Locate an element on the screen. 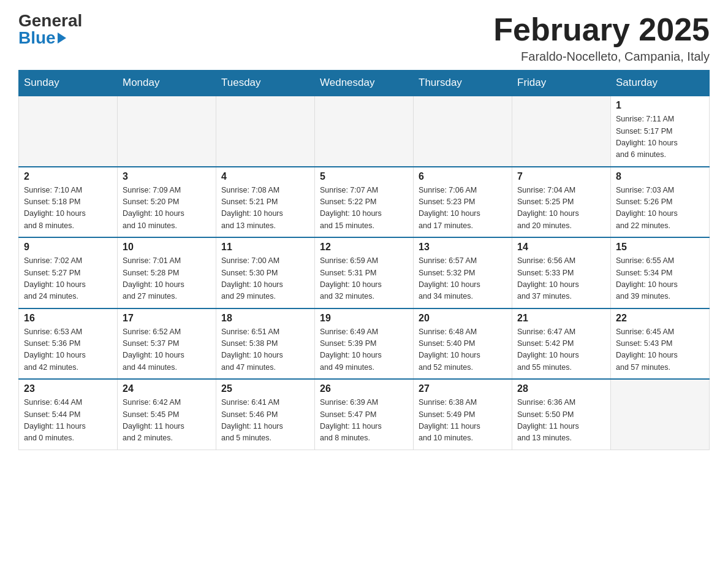 This screenshot has height=563, width=728. day-number: 2 is located at coordinates (68, 177).